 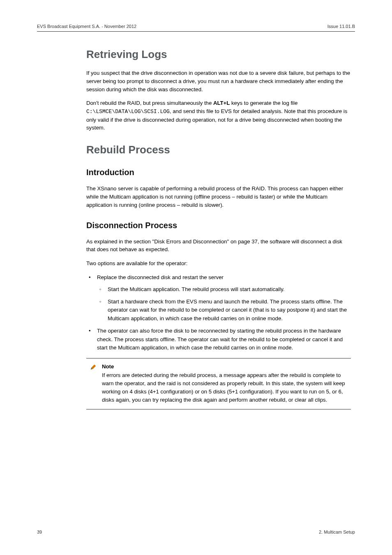 I want to click on list-item: Start the Multicam application. The rebu…, so click(x=224, y=289).